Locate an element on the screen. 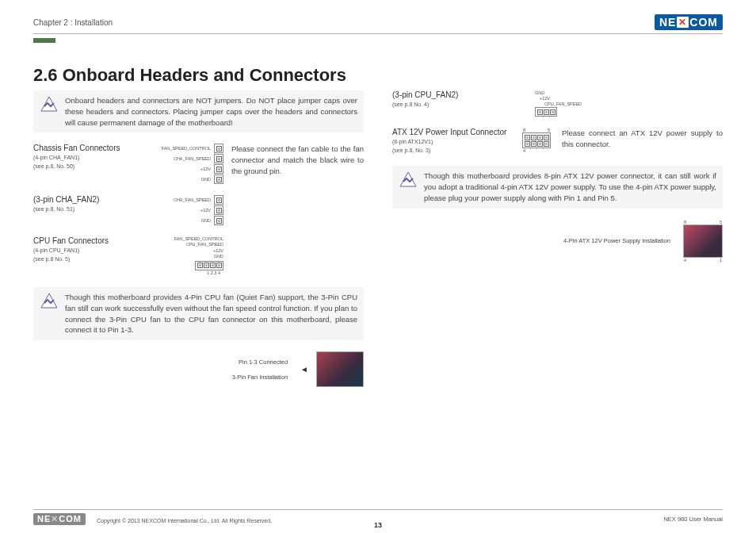  atx-sub1: (8-pin ATX12V1) is located at coordinates (452, 143).